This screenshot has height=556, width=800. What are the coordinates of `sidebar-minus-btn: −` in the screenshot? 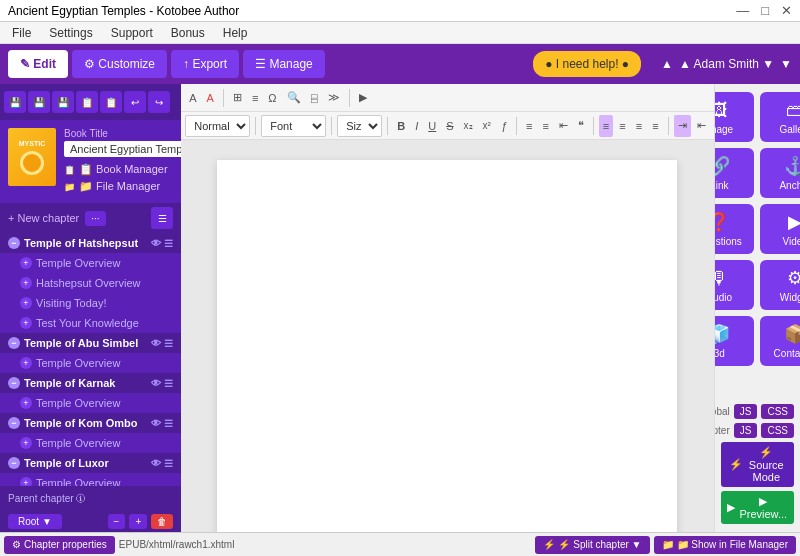 It's located at (117, 522).